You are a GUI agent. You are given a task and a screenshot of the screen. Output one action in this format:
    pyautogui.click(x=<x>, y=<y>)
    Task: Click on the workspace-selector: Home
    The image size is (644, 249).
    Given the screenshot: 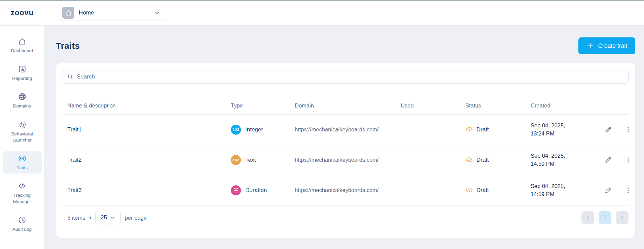 What is the action you would take?
    pyautogui.click(x=113, y=13)
    